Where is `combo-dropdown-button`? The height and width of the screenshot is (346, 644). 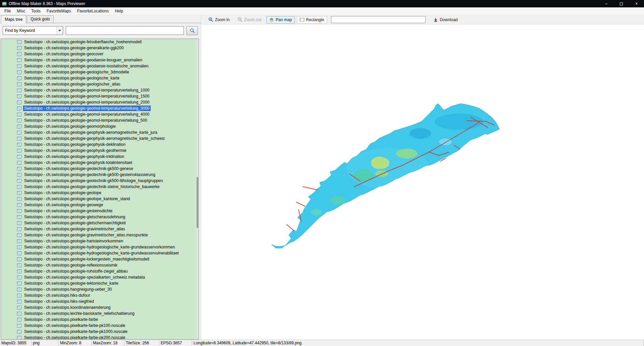
combo-dropdown-button is located at coordinates (60, 31).